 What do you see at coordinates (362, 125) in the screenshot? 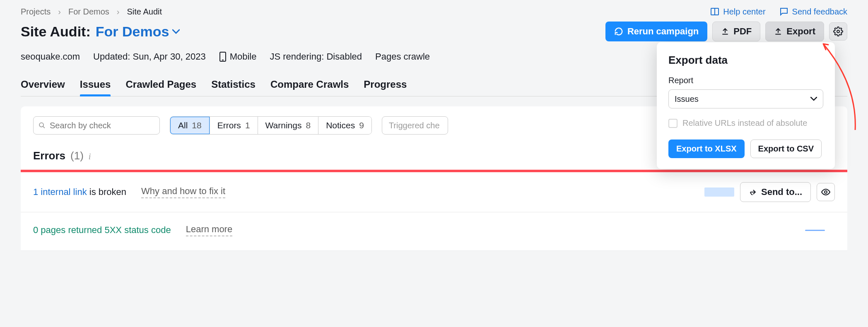
I see `segment-notices-count: 9` at bounding box center [362, 125].